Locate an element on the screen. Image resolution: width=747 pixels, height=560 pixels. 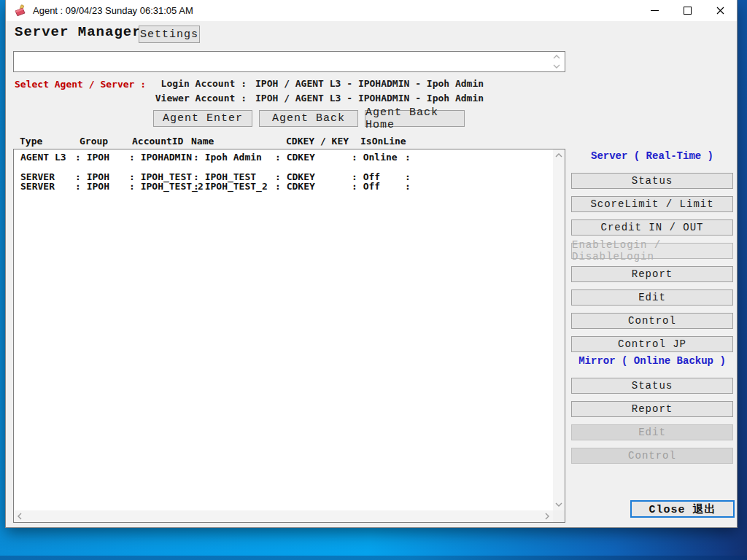
scroll-right-button is located at coordinates (547, 516).